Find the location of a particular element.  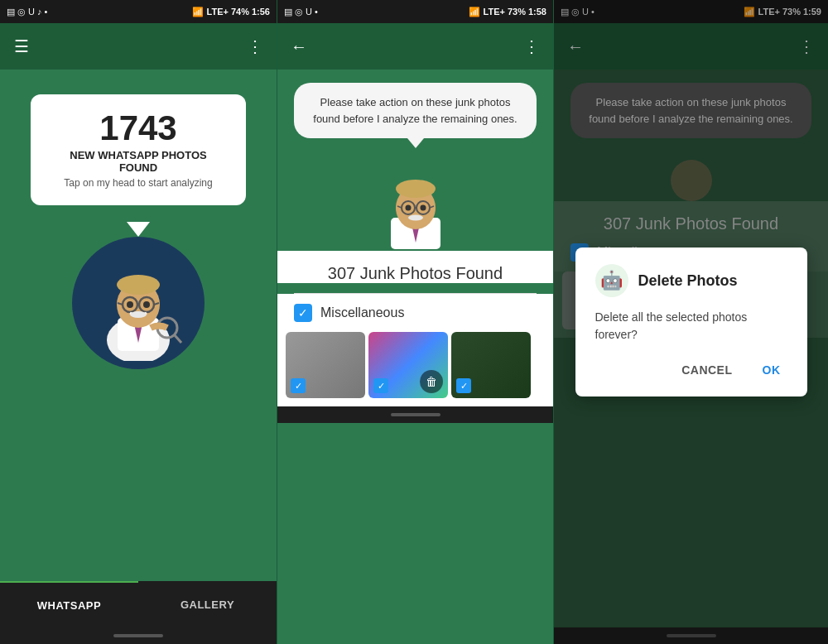

delete-dialog: 🤖 Delete Photos Delete all the selected … is located at coordinates (691, 322).